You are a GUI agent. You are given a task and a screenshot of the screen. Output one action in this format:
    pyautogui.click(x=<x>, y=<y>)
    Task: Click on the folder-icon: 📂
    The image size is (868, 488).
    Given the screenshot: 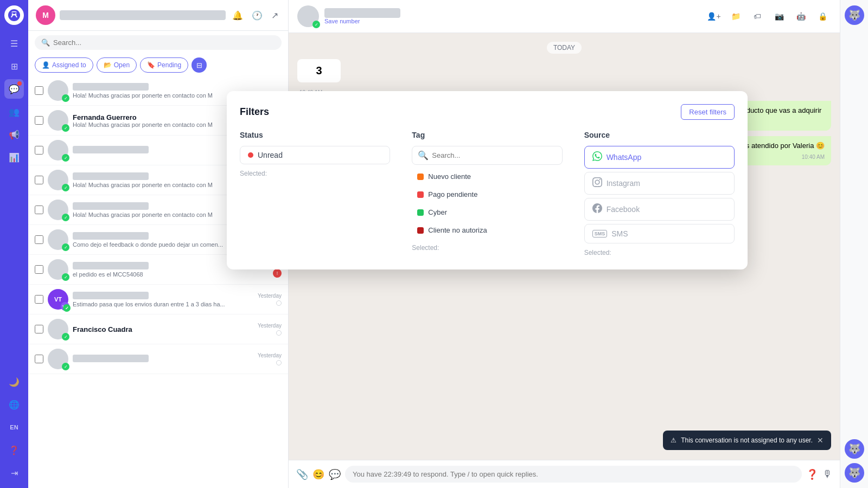 What is the action you would take?
    pyautogui.click(x=107, y=65)
    